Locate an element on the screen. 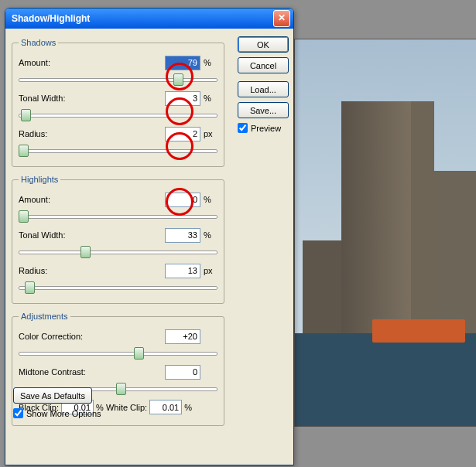 This screenshot has height=467, width=476. show-more-options-checkbox: Show More Options is located at coordinates (57, 413).